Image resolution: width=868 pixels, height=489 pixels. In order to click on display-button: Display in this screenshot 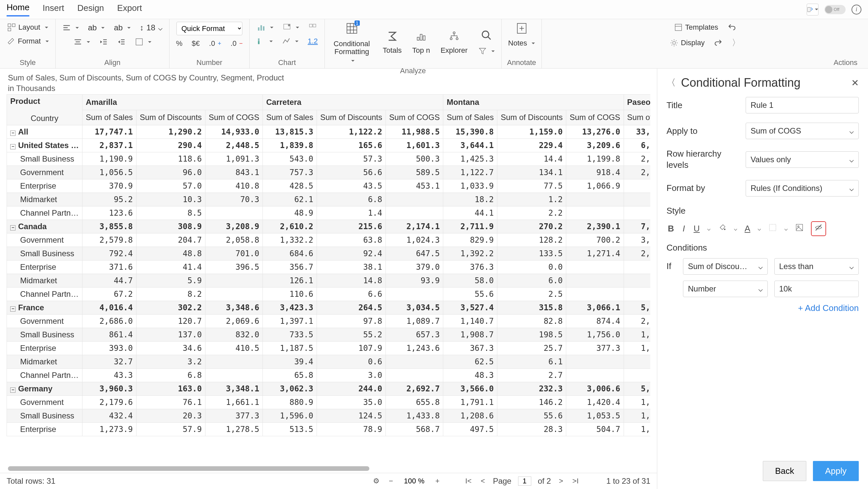, I will do `click(687, 43)`.